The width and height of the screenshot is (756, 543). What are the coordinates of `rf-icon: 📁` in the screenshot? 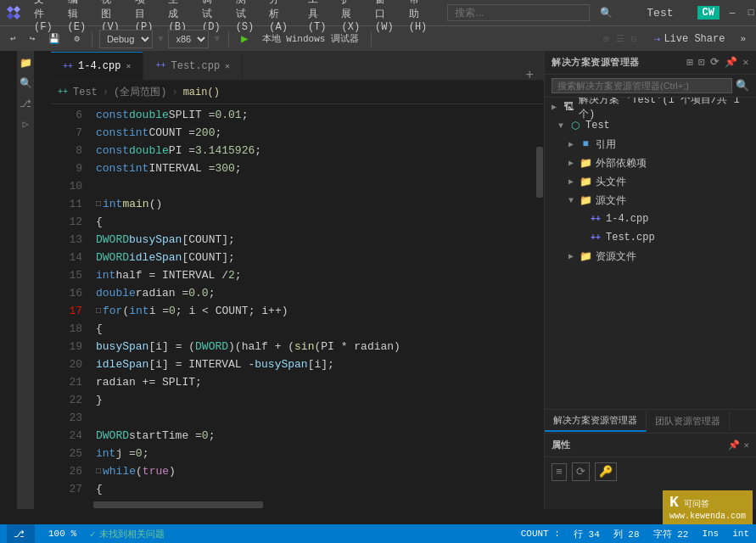 It's located at (585, 256).